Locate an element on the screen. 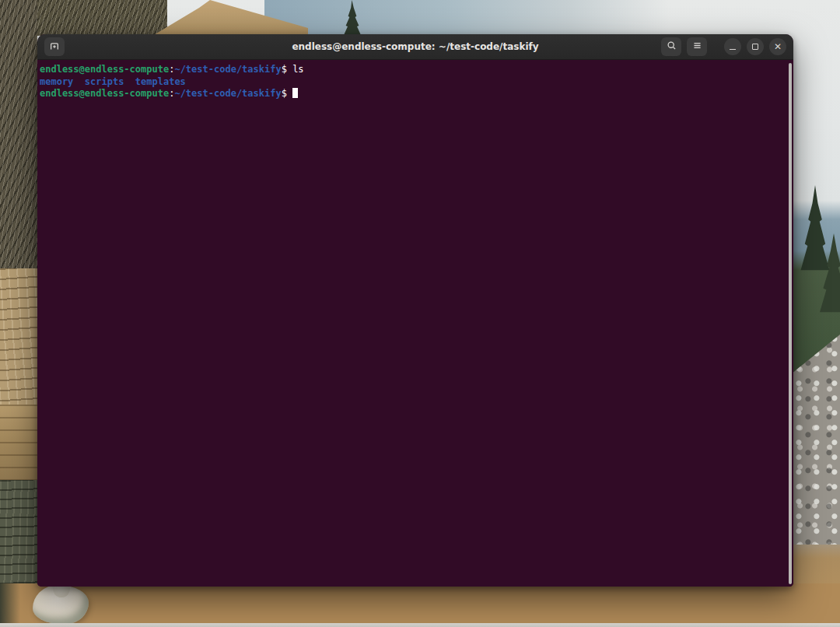 The height and width of the screenshot is (627, 840). ls-output-line: memory scripts templates is located at coordinates (412, 82).